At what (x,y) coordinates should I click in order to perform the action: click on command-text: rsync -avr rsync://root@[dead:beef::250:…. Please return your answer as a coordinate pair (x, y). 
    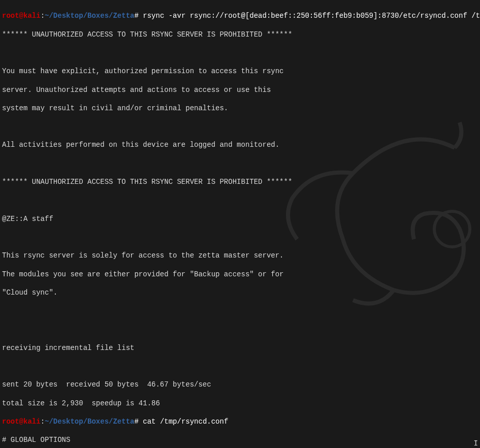
    Looking at the image, I should click on (309, 16).